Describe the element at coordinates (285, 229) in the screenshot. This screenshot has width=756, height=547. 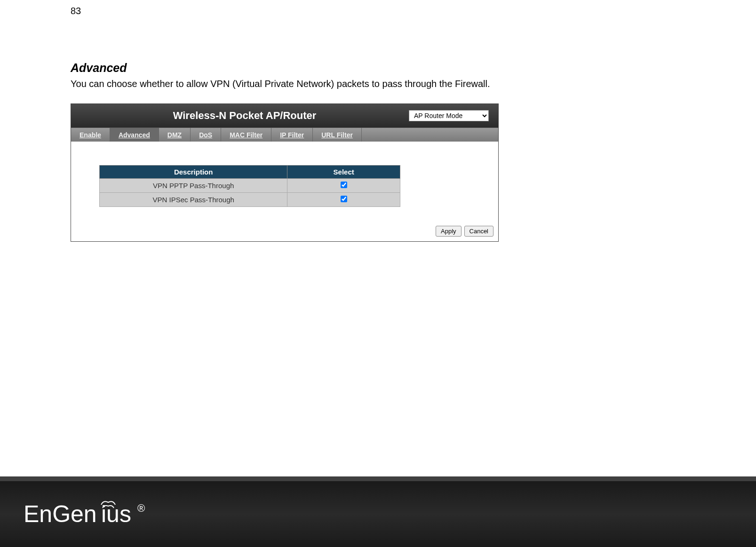
I see `button-row: Apply Cancel` at that location.